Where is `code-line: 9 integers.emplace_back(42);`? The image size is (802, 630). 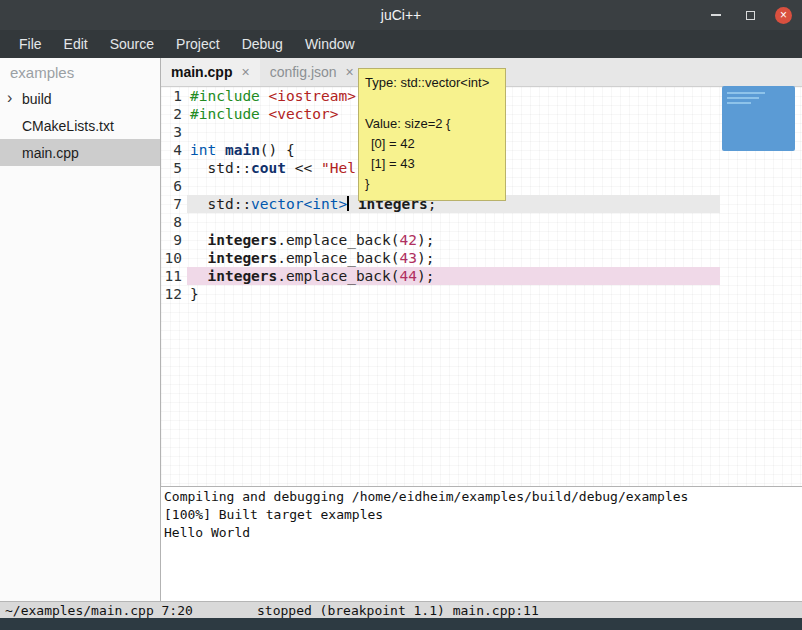
code-line: 9 integers.emplace_back(42); is located at coordinates (482, 240).